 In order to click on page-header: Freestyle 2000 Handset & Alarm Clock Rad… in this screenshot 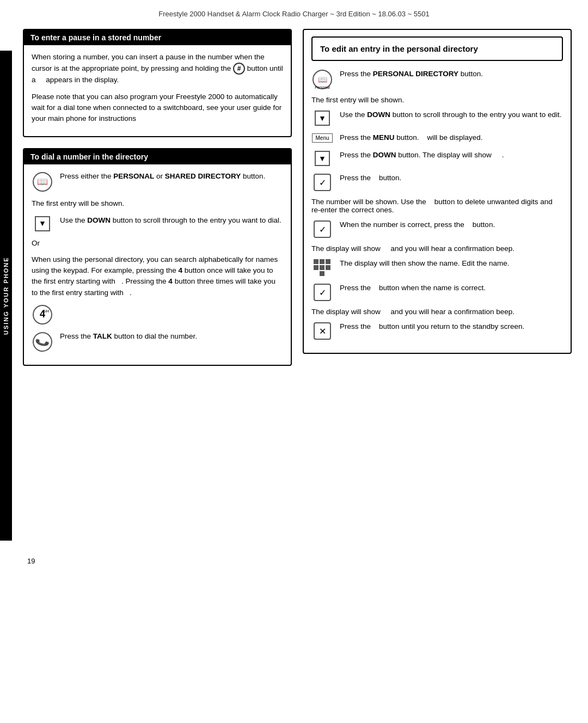, I will do `click(294, 12)`.